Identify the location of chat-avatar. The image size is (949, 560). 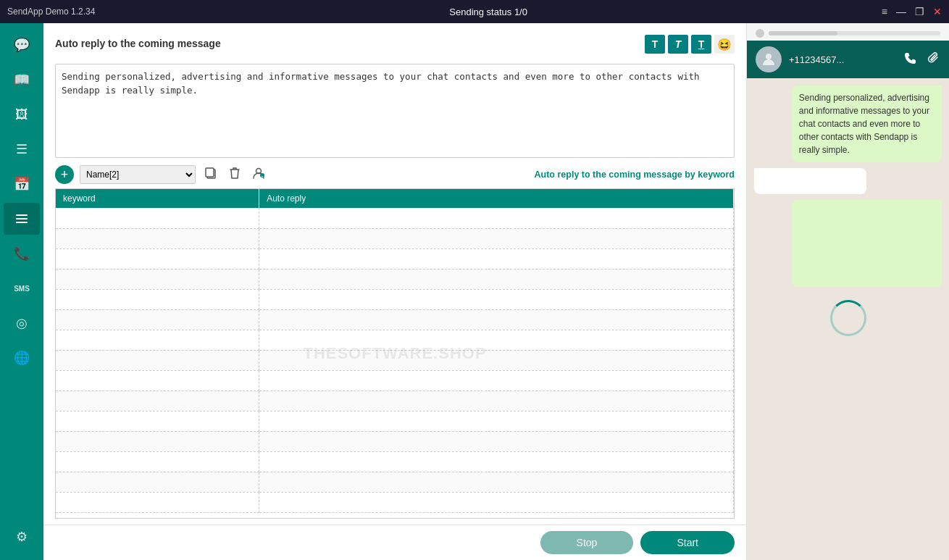
(769, 59).